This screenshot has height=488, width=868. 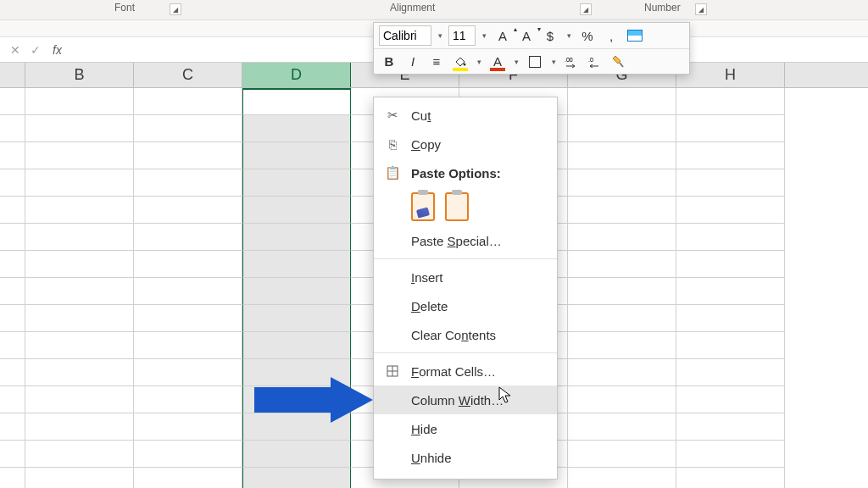 I want to click on font-name-dropdown-icon: ▾, so click(x=440, y=36).